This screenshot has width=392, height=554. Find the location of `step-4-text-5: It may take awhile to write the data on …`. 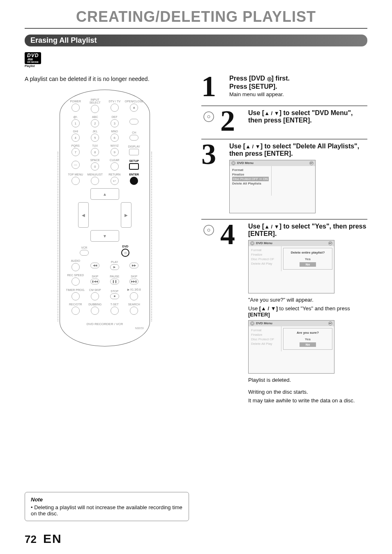

step-4-text-5: It may take awhile to write the data on … is located at coordinates (308, 400).